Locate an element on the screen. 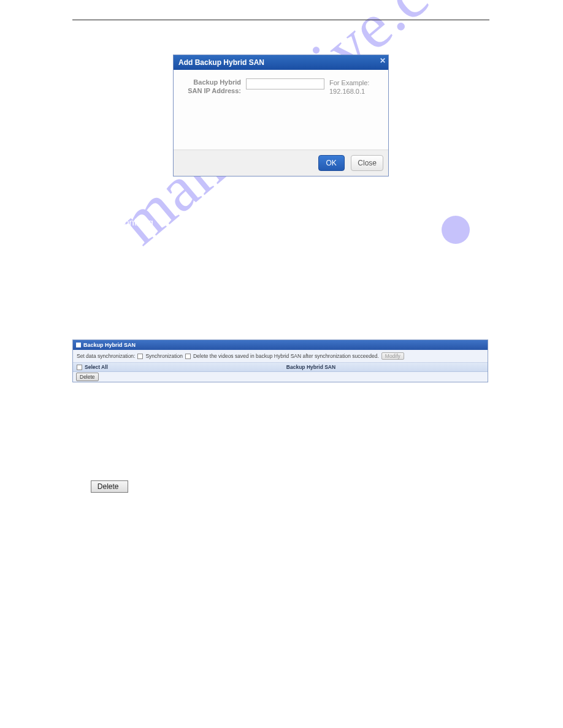 This screenshot has height=728, width=563. ok-button: OK is located at coordinates (331, 163).